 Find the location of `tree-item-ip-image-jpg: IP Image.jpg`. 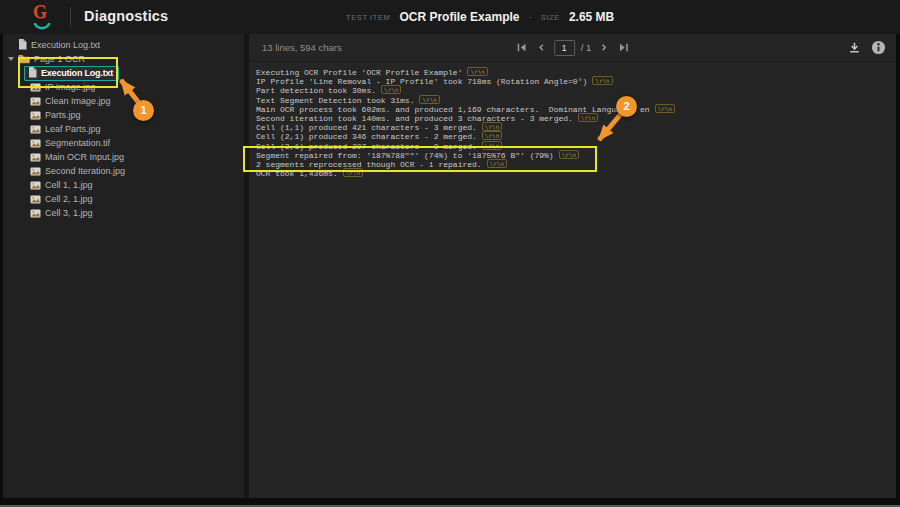

tree-item-ip-image-jpg: IP Image.jpg is located at coordinates (124, 87).